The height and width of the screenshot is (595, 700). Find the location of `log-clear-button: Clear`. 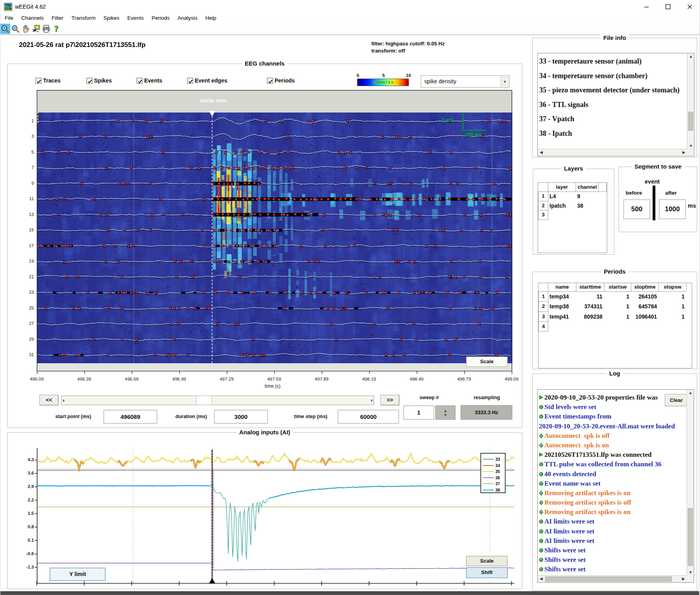

log-clear-button: Clear is located at coordinates (676, 400).